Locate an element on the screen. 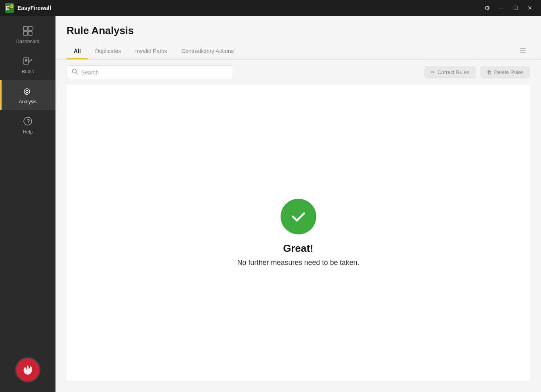 Image resolution: width=541 pixels, height=392 pixels. delete-rules-icon: 🗑 is located at coordinates (489, 72).